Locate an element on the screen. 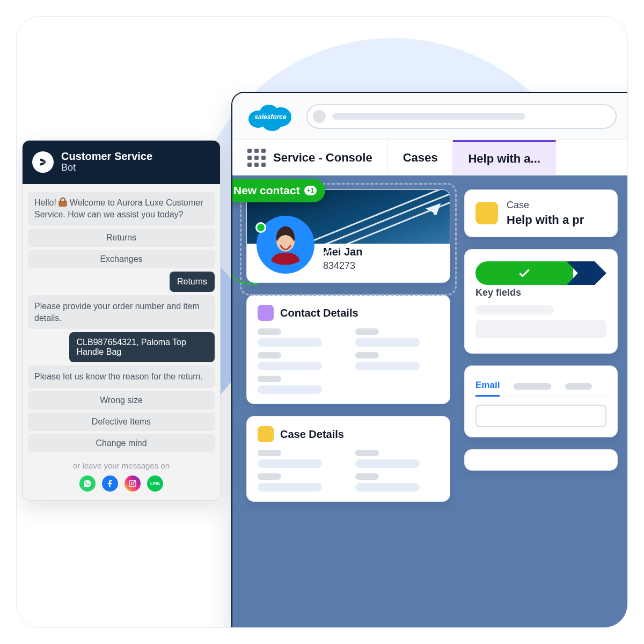  facebook-icon is located at coordinates (110, 484).